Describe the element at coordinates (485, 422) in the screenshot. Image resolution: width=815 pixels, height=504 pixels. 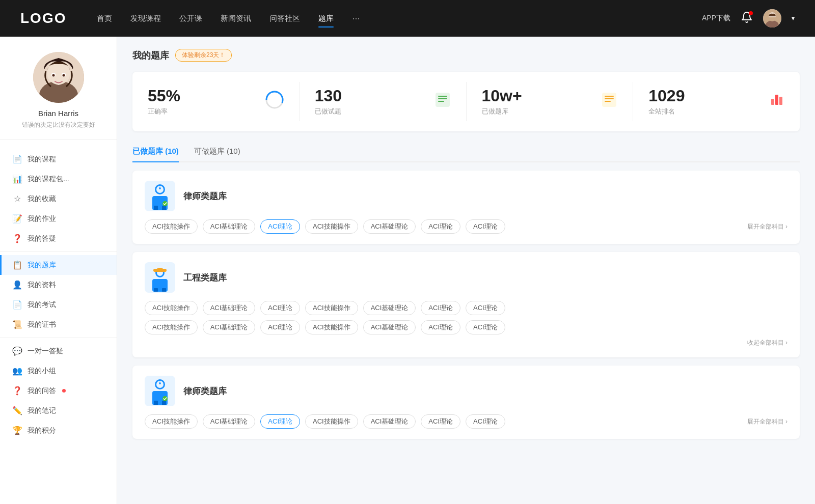
I see `tag-lawyer2-6: ACI理论` at that location.